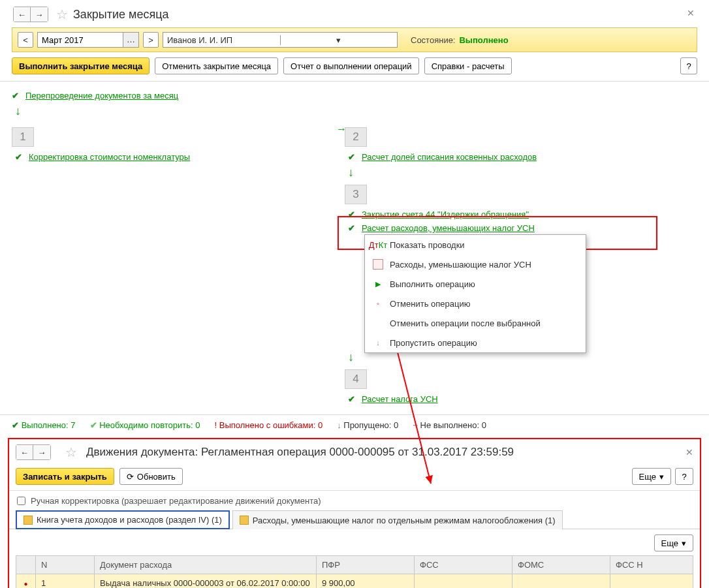 The height and width of the screenshot is (588, 709). Describe the element at coordinates (398, 519) in the screenshot. I see `tab-expenses: Расходы, уменьшающие налог по отдельным …` at that location.